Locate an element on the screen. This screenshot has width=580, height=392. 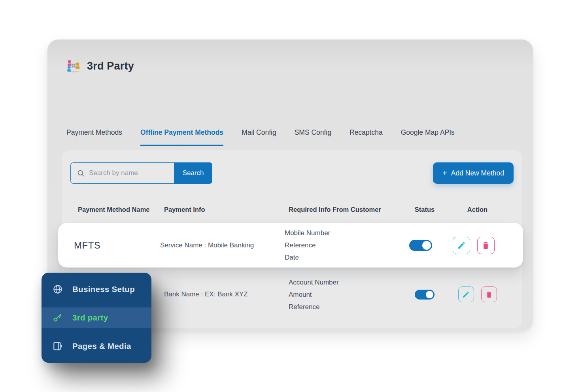
search-box is located at coordinates (122, 173).